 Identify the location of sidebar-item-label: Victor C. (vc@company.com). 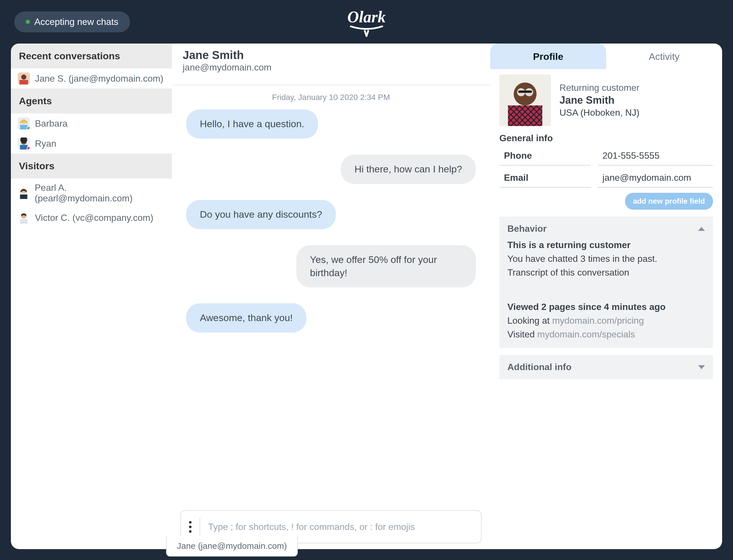
(94, 218).